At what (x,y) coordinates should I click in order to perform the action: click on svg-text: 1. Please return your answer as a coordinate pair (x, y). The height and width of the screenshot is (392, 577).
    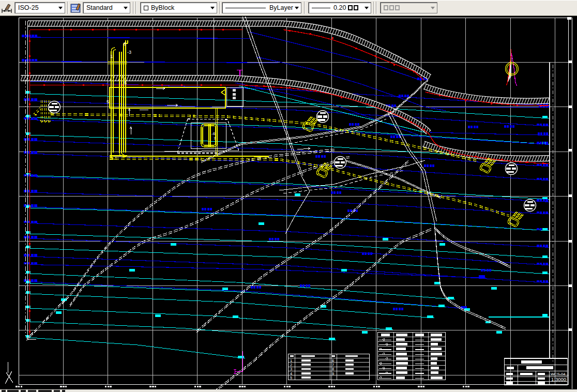
    Looking at the image, I should click on (112, 56).